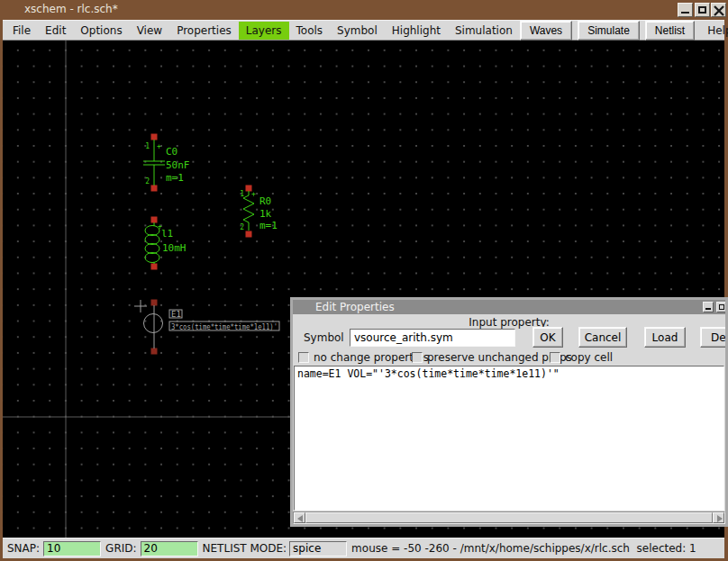 The width and height of the screenshot is (728, 561). I want to click on dialog-title: Edit Properties, so click(355, 307).